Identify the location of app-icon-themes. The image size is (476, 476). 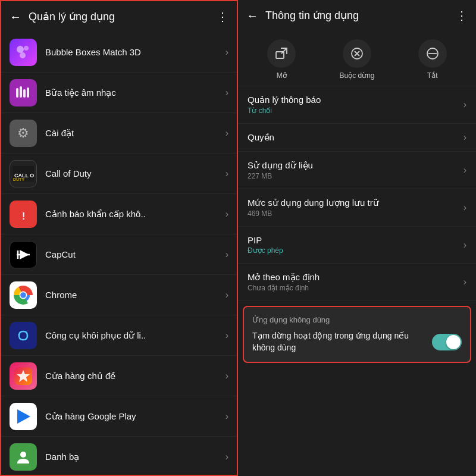
(23, 376).